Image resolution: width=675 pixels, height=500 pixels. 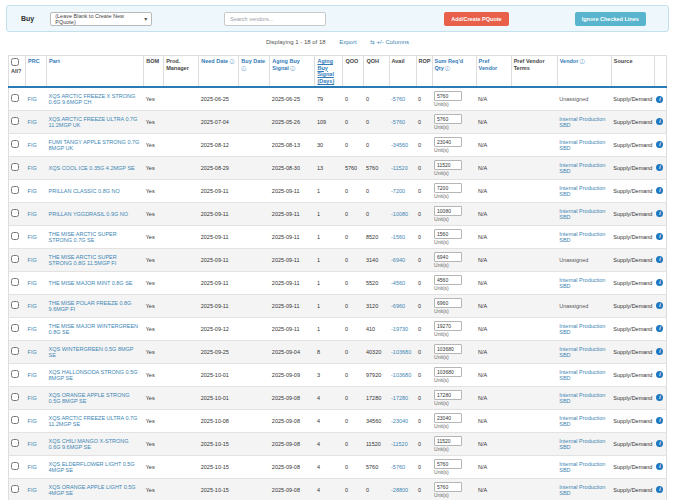 What do you see at coordinates (92, 168) in the screenshot?
I see `part-link: XQS COOL ICE 0.35G 4.2MGP SE` at bounding box center [92, 168].